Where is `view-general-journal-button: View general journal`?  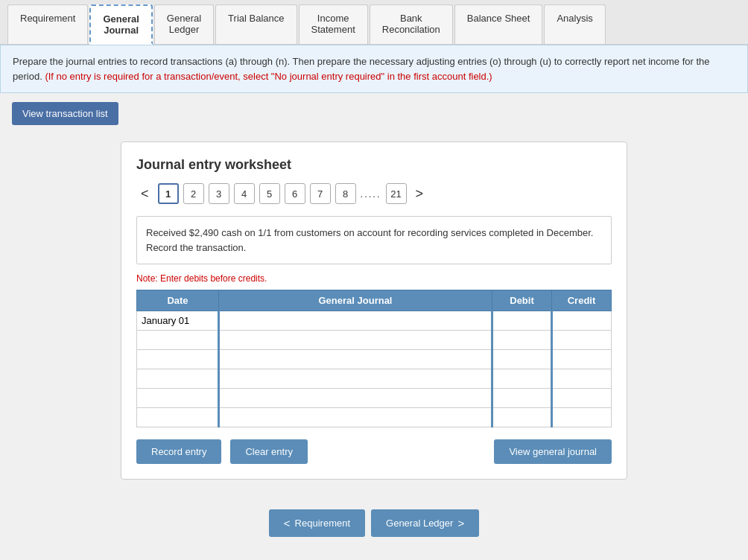 view-general-journal-button: View general journal is located at coordinates (553, 451).